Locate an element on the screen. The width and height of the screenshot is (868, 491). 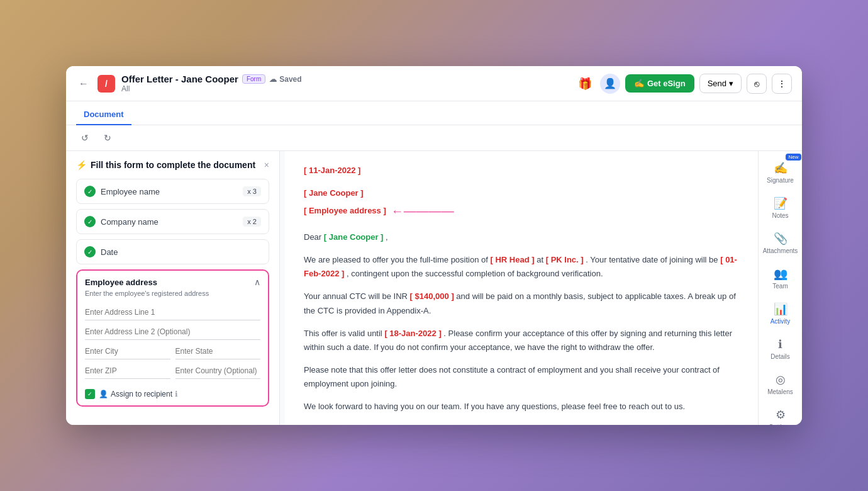
check-icon-2: ✓ is located at coordinates (90, 222).